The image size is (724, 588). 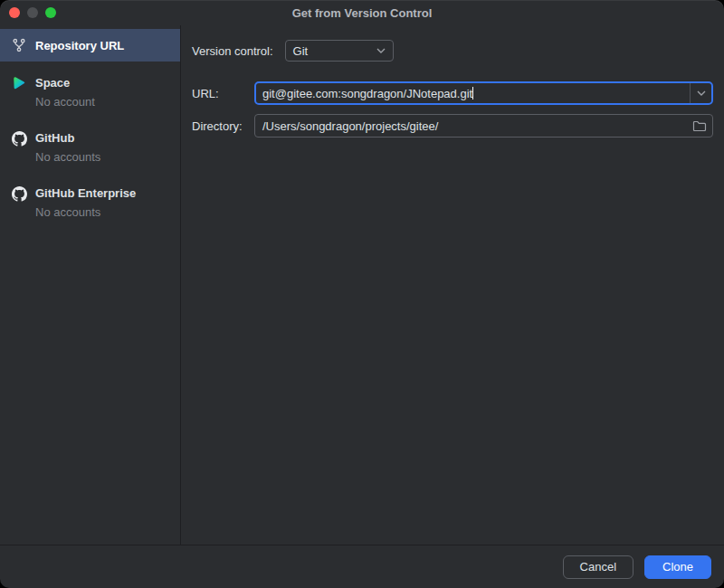 What do you see at coordinates (90, 203) in the screenshot?
I see `sidebar-item-github-enterprise: GitHub Enterprise No accounts` at bounding box center [90, 203].